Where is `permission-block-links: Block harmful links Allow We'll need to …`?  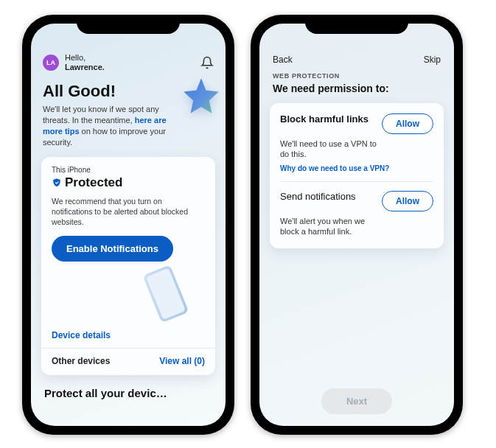 permission-block-links: Block harmful links Allow We'll need to … is located at coordinates (357, 147).